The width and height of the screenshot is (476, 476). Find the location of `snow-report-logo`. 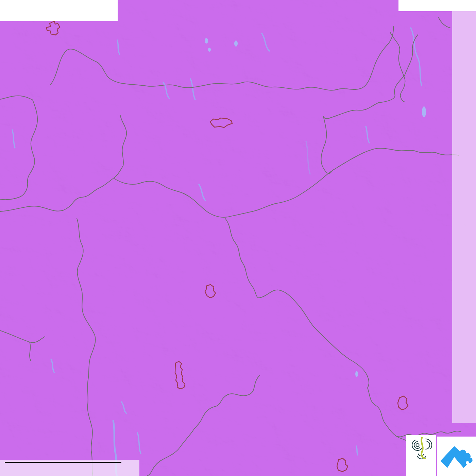

snow-report-logo is located at coordinates (457, 456).